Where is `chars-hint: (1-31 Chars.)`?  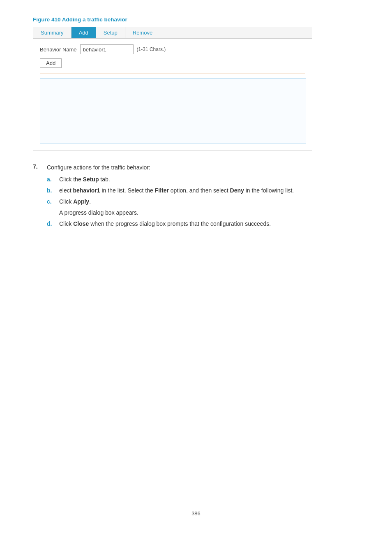 chars-hint: (1-31 Chars.) is located at coordinates (151, 49).